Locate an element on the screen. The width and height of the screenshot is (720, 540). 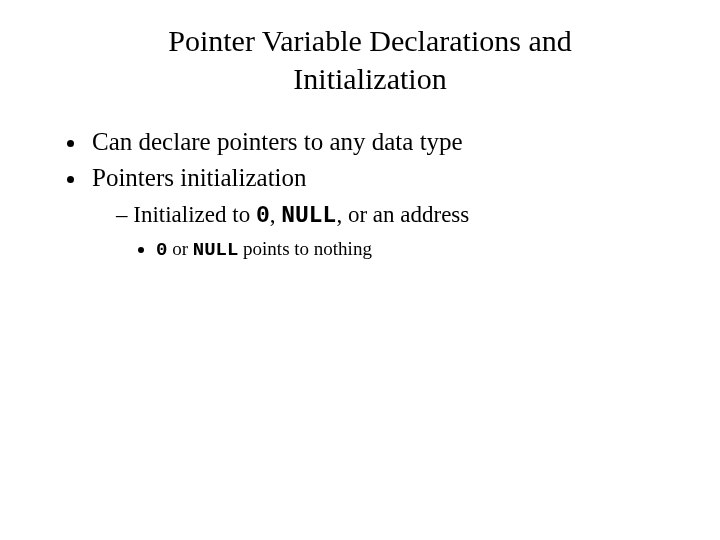
slide-title: Pointer Variable Declarations and Initia… is located at coordinates (370, 60).